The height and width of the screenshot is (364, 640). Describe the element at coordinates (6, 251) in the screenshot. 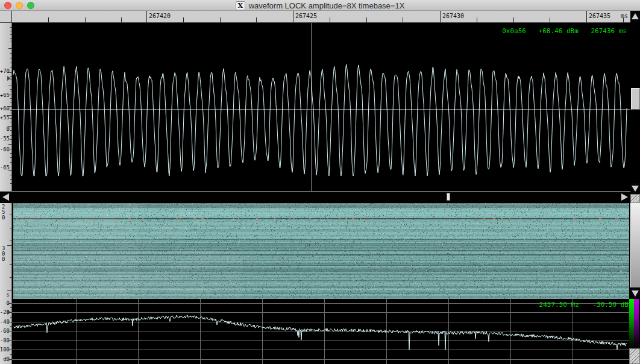

I see `spectrogram-time-axis: 250 300 s` at that location.